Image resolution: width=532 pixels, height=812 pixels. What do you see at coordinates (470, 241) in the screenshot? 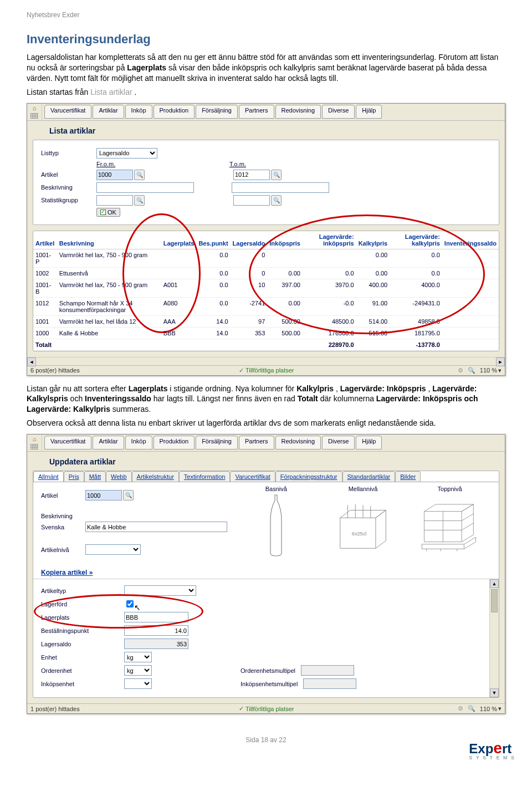
I see `col-inventeringssaldo: Inventeringssaldo` at bounding box center [470, 241].